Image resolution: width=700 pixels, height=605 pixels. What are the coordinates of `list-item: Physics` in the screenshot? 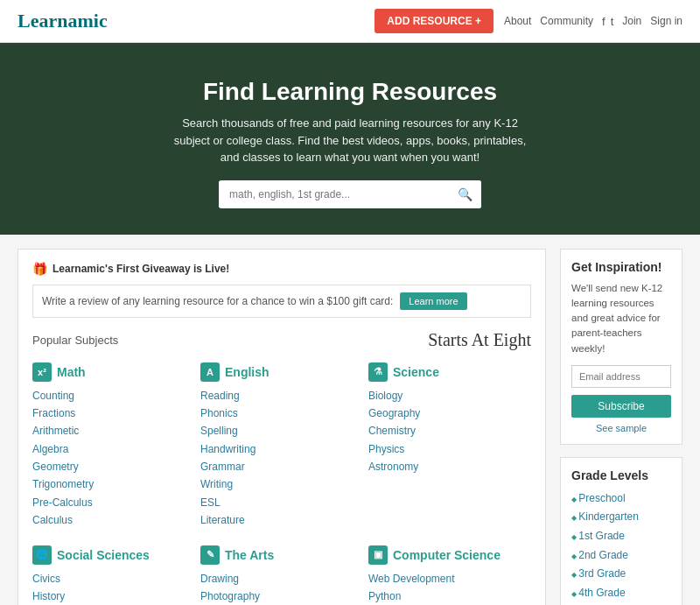 It's located at (450, 449).